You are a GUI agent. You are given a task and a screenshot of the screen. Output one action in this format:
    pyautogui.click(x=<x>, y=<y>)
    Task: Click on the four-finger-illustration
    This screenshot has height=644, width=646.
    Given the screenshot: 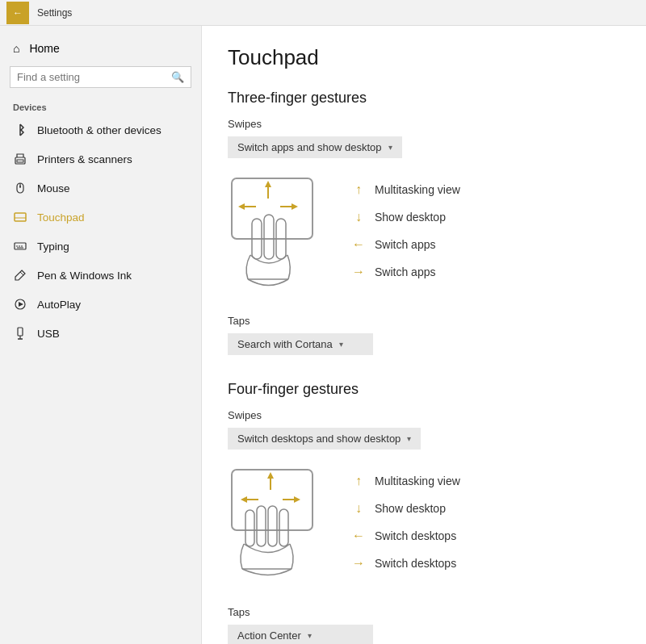 What is the action you would take?
    pyautogui.click(x=276, y=526)
    